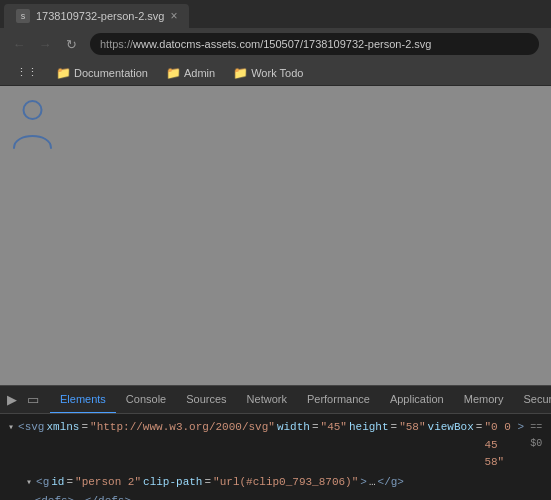 Image resolution: width=551 pixels, height=500 pixels. Describe the element at coordinates (174, 16) in the screenshot. I see `tab-close-button: ×` at that location.